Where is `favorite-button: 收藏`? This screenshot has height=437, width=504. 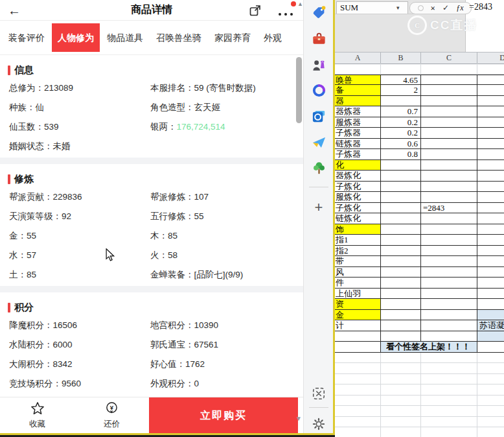
favorite-button: 收藏 is located at coordinates (38, 416).